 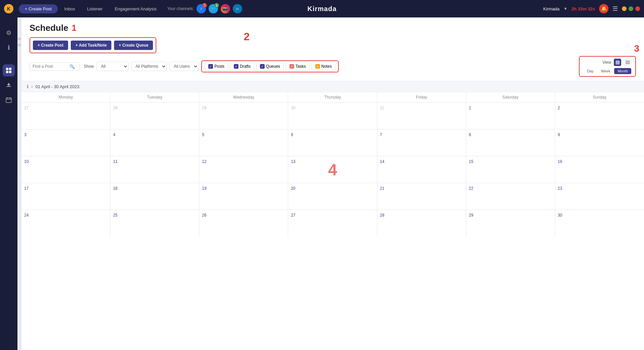 I want to click on create-queue-button: + Create Queue, so click(x=133, y=45).